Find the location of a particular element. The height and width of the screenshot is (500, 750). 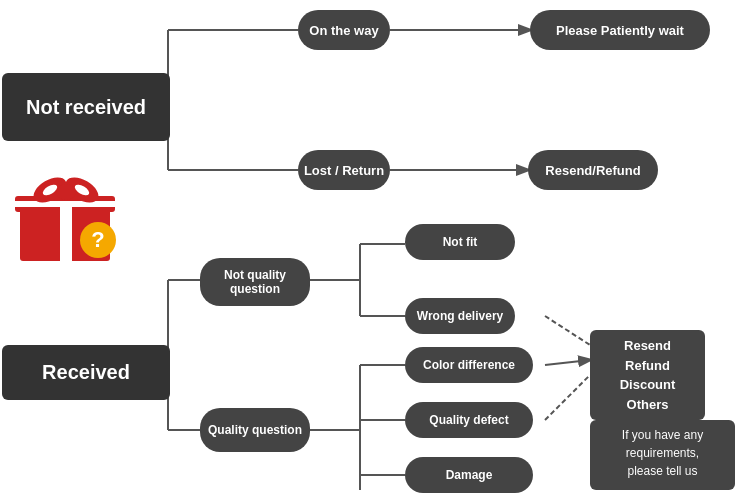

quality-defect-box: Quality defect is located at coordinates (469, 420).